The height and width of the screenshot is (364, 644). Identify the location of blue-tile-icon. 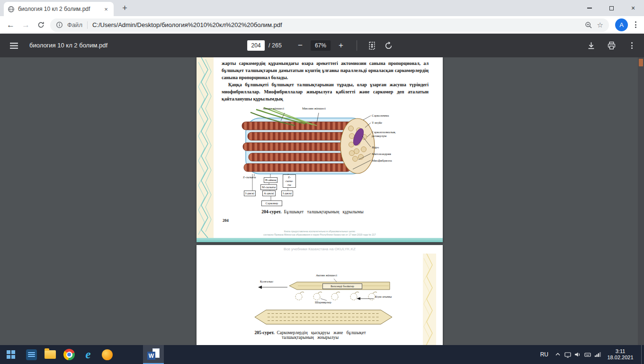
(31, 355).